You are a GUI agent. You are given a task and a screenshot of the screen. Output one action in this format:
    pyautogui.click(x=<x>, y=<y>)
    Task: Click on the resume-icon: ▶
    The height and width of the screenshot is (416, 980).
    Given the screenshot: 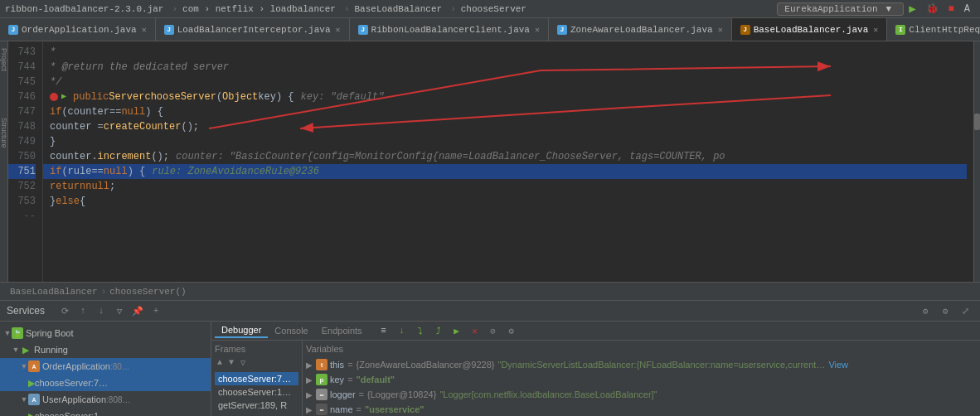 What is the action you would take?
    pyautogui.click(x=457, y=331)
    